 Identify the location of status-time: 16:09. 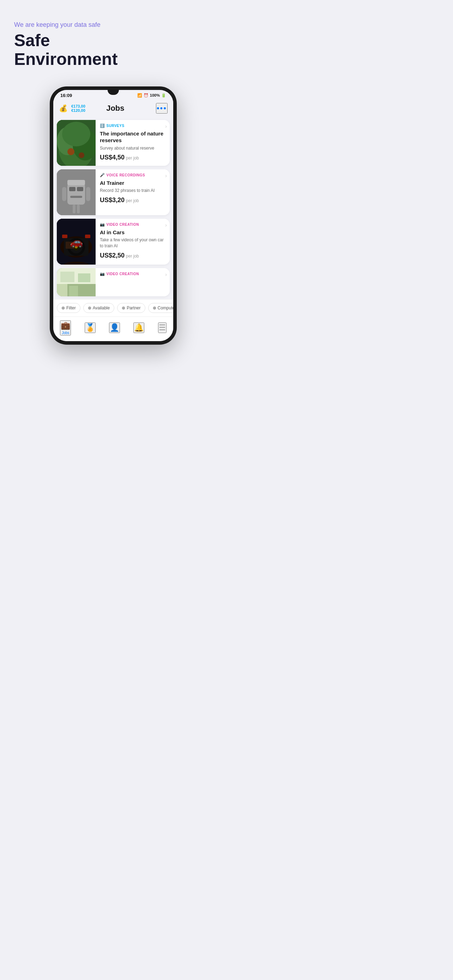
(66, 95).